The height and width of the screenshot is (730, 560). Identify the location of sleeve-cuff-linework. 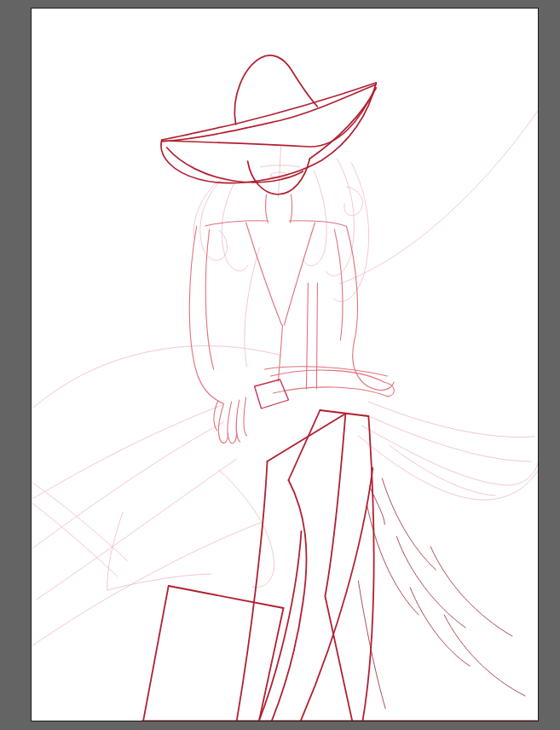
(272, 394).